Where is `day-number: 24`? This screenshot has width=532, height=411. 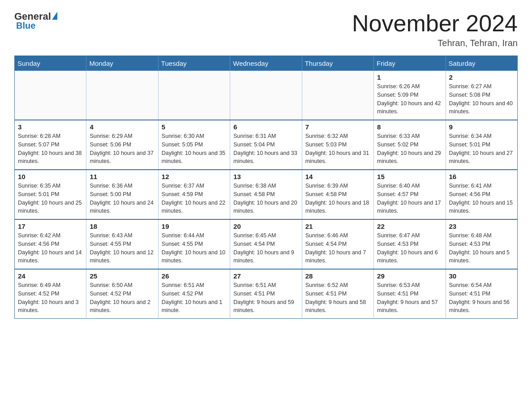
day-number: 24 is located at coordinates (50, 276).